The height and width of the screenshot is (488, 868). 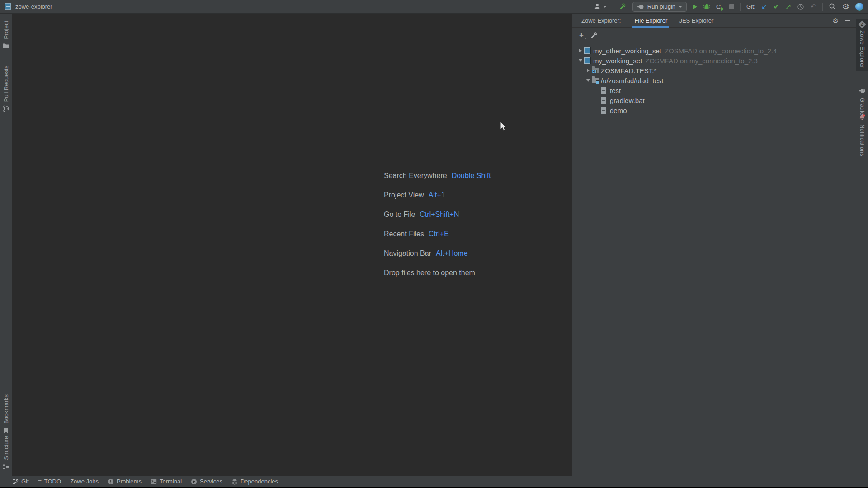 I want to click on shortcut-row: Recent Files Ctrl+E, so click(x=438, y=234).